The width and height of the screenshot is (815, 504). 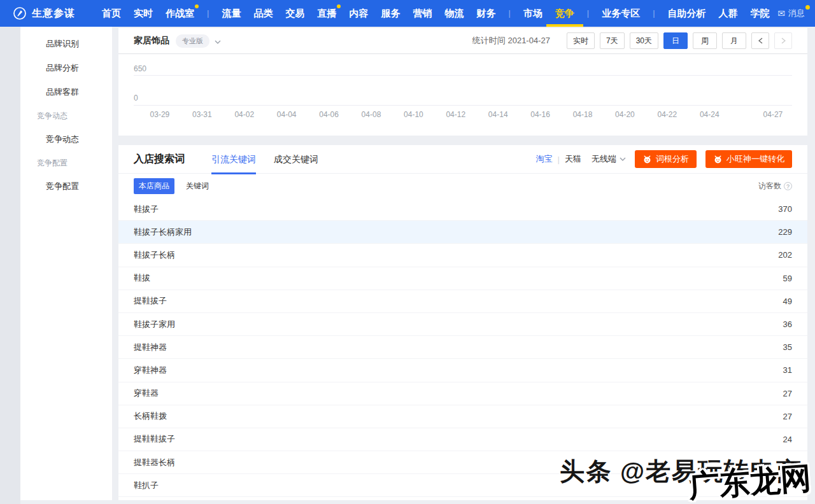 I want to click on channel-link: 淘宝, so click(x=544, y=159).